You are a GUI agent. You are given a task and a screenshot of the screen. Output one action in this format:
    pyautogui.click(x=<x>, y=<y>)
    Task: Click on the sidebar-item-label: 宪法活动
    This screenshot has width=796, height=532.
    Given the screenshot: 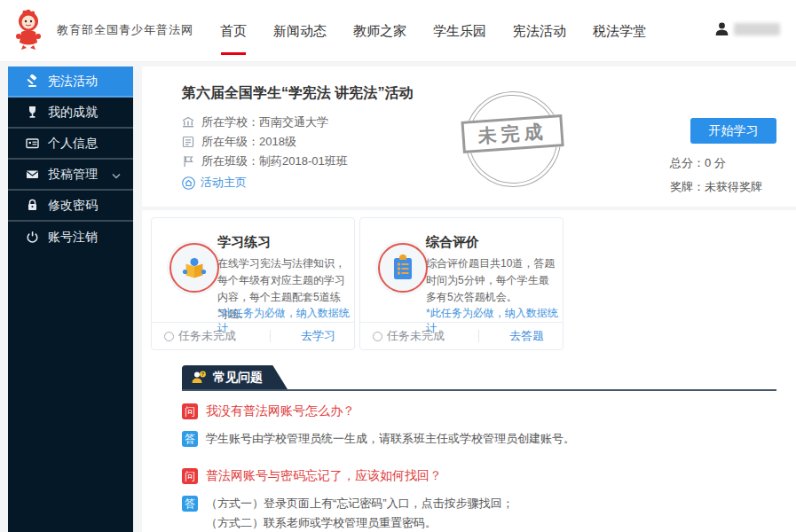 What is the action you would take?
    pyautogui.click(x=73, y=82)
    